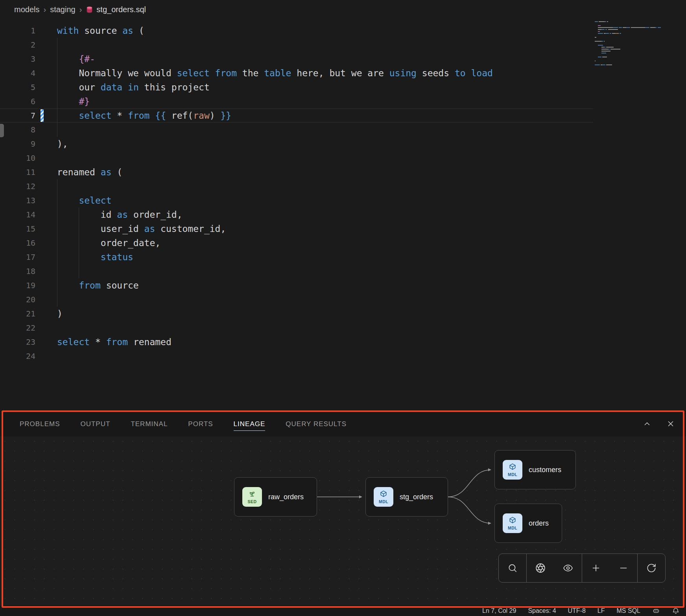 The image size is (686, 616). I want to click on code-text: ),, so click(63, 144).